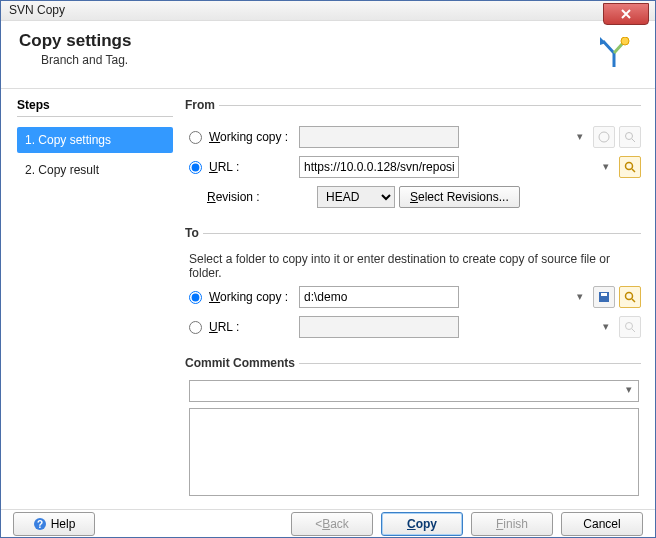 This screenshot has height=538, width=656. I want to click on from-url-radio, so click(196, 168).